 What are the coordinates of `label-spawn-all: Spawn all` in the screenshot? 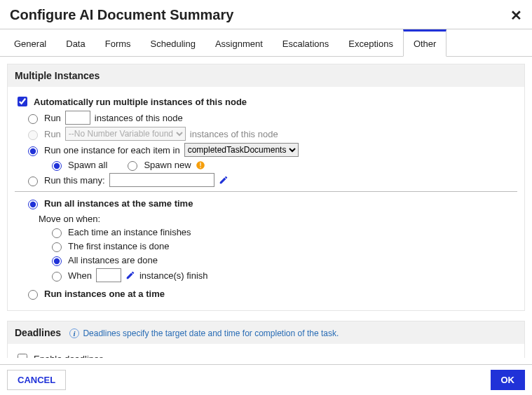 It's located at (88, 165).